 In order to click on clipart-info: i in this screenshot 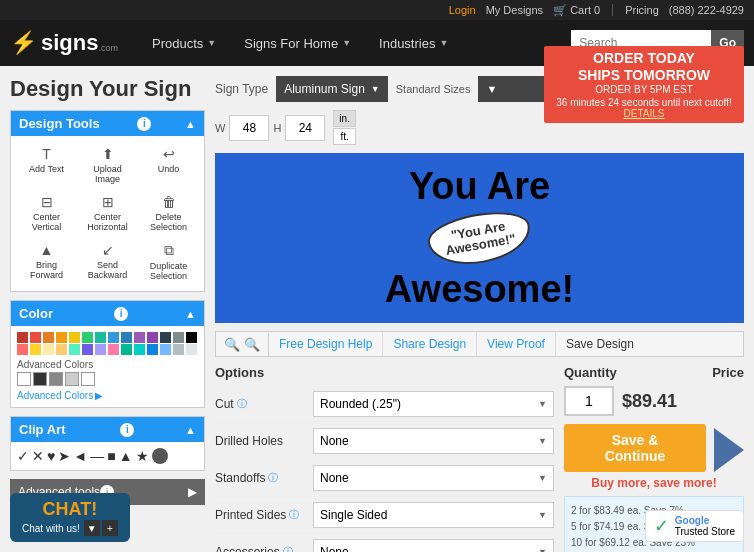, I will do `click(127, 430)`.